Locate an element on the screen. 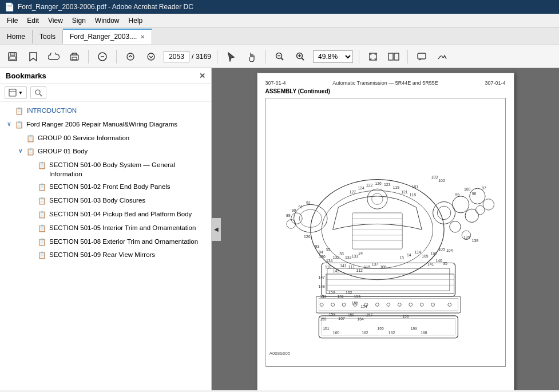 This screenshot has height=392, width=559. tab-close-icon: ✕ is located at coordinates (142, 37).